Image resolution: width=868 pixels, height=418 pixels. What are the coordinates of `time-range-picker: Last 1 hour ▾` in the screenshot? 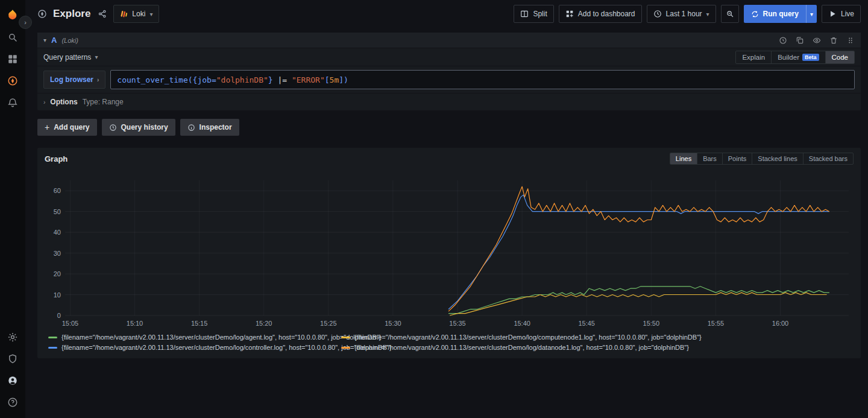 It's located at (681, 14).